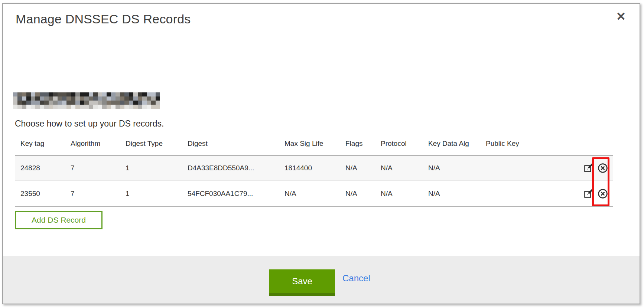  I want to click on add-ds-record-button: Add DS Record, so click(59, 220).